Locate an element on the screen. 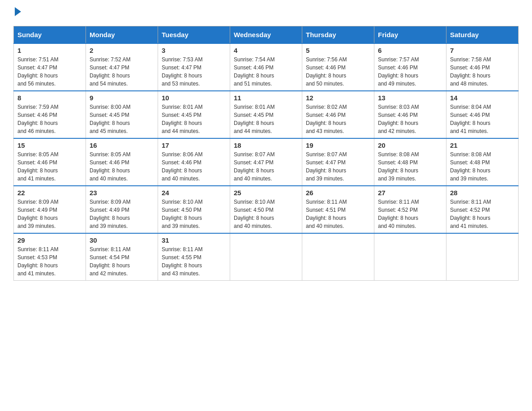 The image size is (532, 411). header-day-wednesday: Wednesday is located at coordinates (266, 35).